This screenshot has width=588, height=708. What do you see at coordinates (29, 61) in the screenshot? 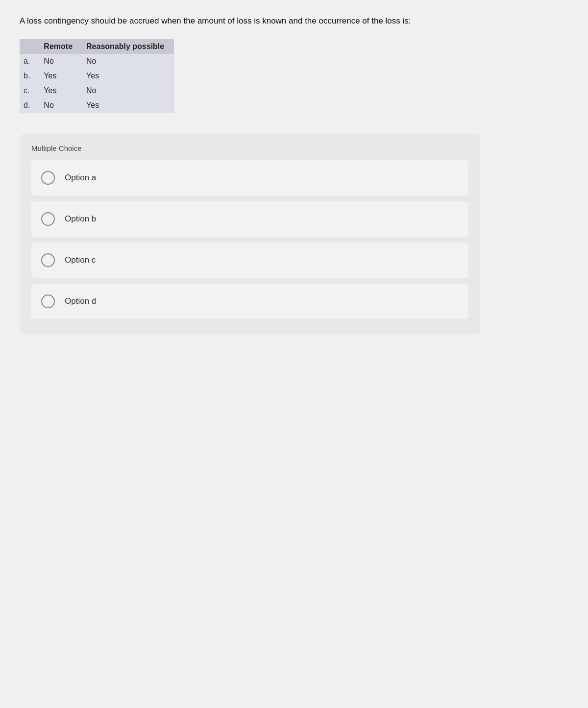
I see `table-cell-label: a.` at bounding box center [29, 61].